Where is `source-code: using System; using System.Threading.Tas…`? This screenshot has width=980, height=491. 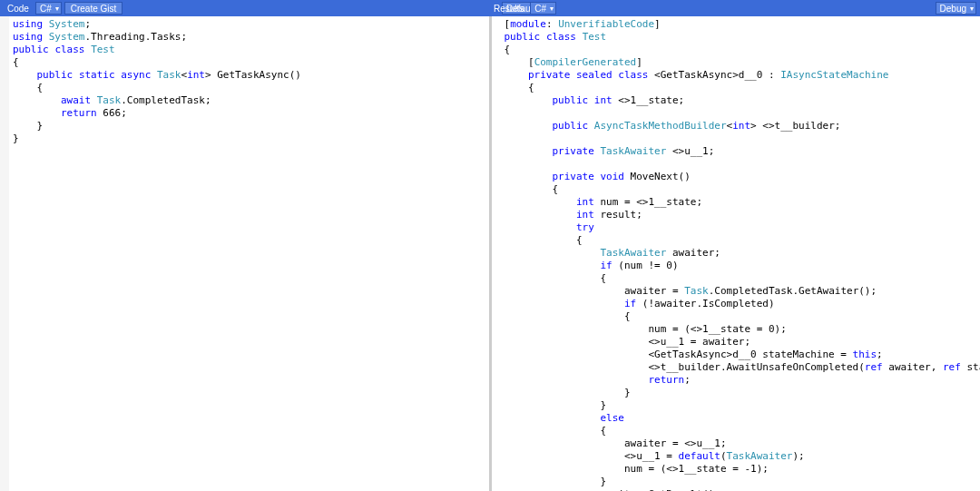
source-code: using System; using System.Threading.Tas… is located at coordinates (245, 82).